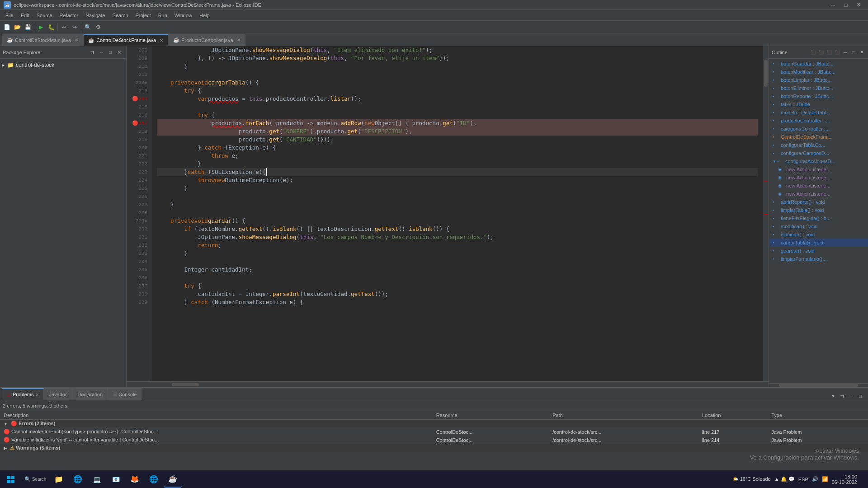 The width and height of the screenshot is (868, 488). Describe the element at coordinates (11, 479) in the screenshot. I see `start-button` at that location.